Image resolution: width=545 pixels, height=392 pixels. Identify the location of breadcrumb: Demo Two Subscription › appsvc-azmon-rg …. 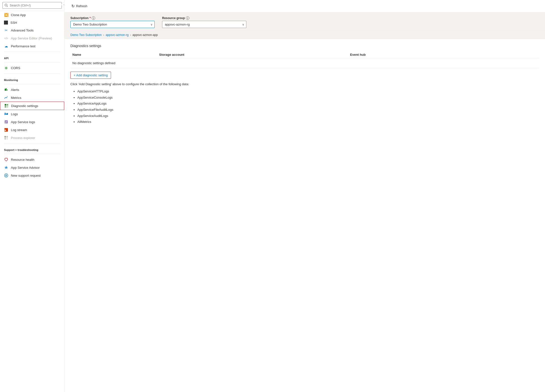
(305, 35).